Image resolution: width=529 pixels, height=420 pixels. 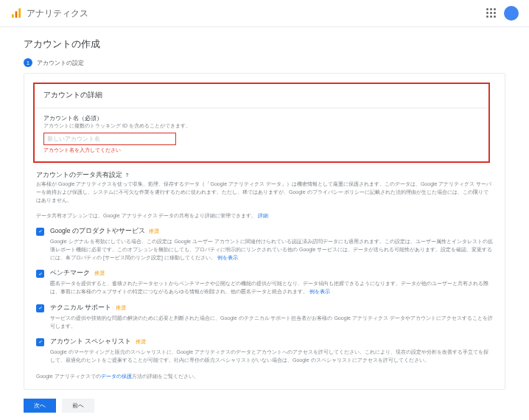 I want to click on top-right, so click(x=502, y=13).